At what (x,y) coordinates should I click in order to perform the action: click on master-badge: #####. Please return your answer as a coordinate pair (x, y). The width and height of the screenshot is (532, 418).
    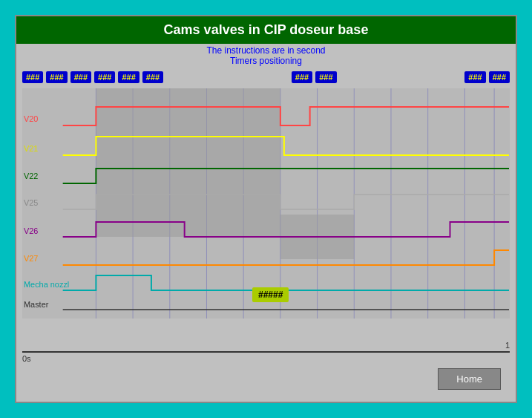
    Looking at the image, I should click on (270, 295).